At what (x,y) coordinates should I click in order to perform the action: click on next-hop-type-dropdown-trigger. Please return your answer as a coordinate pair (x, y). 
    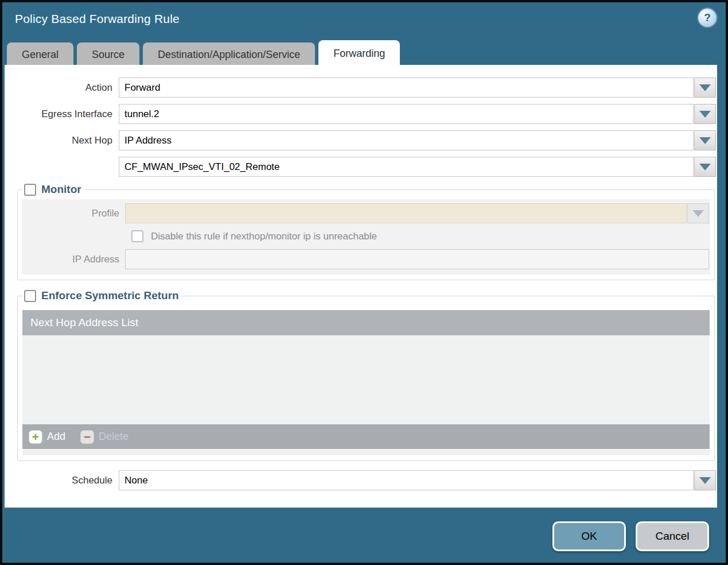
    Looking at the image, I should click on (705, 140).